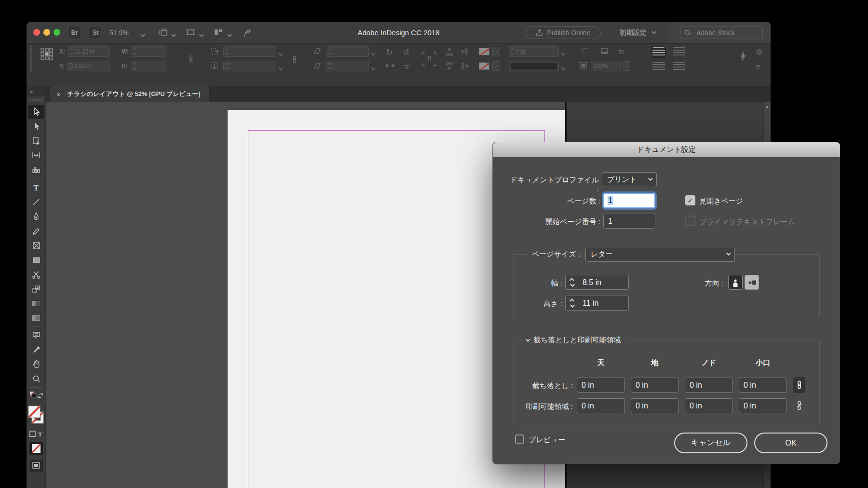 This screenshot has width=868, height=488. What do you see at coordinates (250, 66) in the screenshot?
I see `scale-y-field` at bounding box center [250, 66].